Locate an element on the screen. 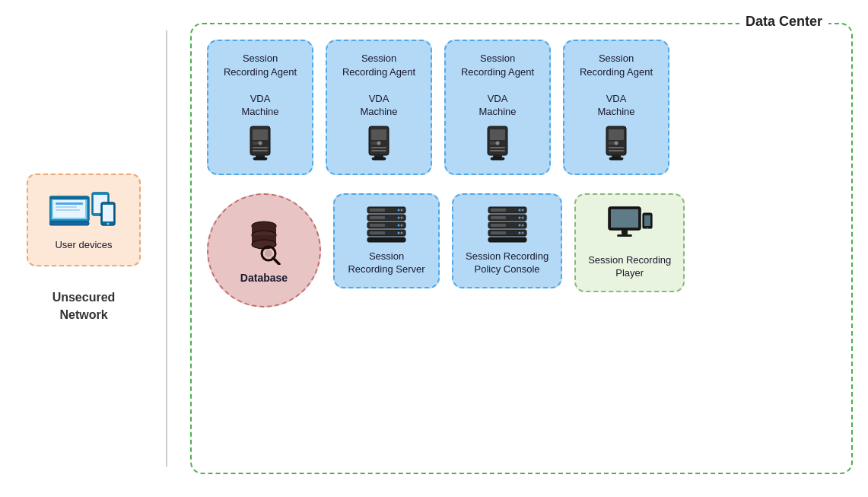  agent-box-3: SessionRecording AgentVDAMachine is located at coordinates (498, 107).